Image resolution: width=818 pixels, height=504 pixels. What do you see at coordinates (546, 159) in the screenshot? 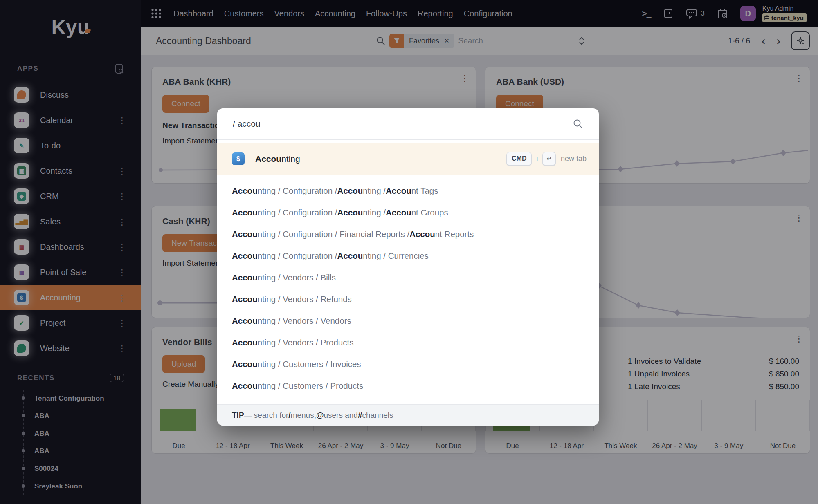
I see `shortcut-hint-group: CMD + ↵ new tab` at bounding box center [546, 159].